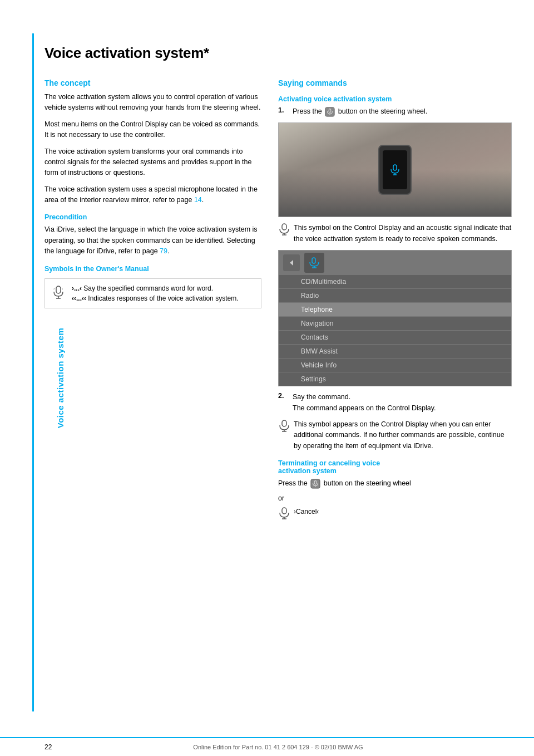 Image resolution: width=534 pixels, height=756 pixels. Describe the element at coordinates (395, 83) in the screenshot. I see `saying-commands-heading: Saying commands` at that location.